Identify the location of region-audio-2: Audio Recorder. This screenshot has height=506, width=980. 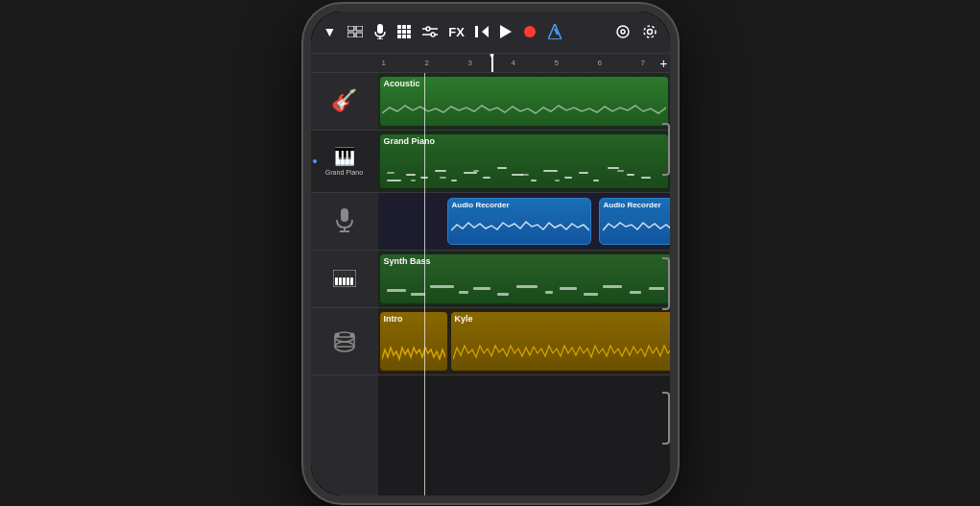
(634, 221).